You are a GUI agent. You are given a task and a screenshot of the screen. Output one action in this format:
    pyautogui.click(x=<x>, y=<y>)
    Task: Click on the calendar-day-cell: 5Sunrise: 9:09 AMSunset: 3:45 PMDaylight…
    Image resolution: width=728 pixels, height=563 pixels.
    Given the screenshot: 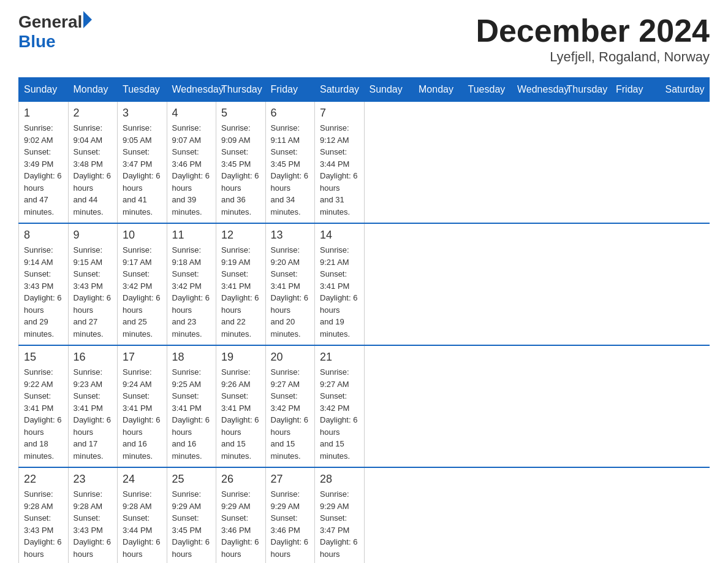 What is the action you would take?
    pyautogui.click(x=241, y=163)
    